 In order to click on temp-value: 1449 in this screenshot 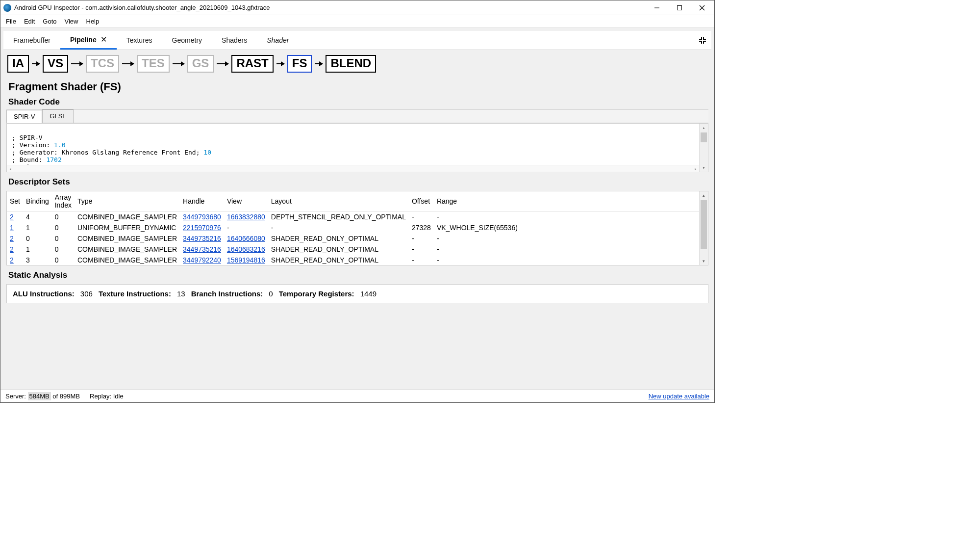, I will do `click(369, 293)`.